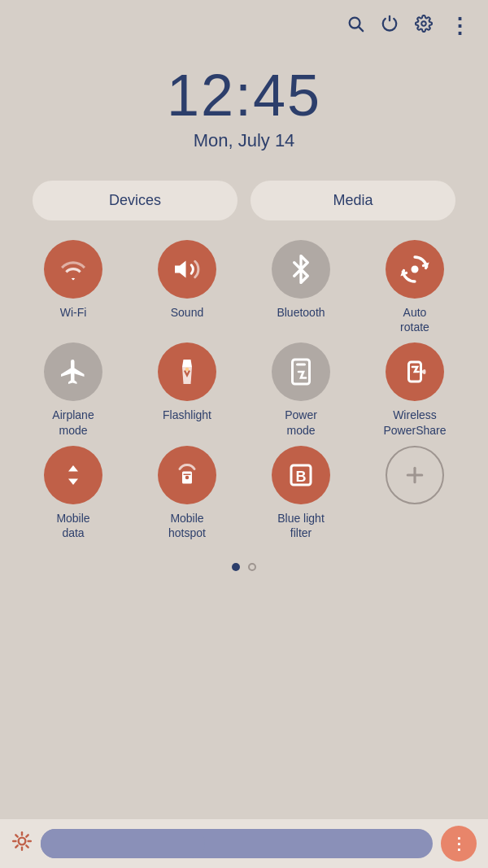  Describe the element at coordinates (301, 269) in the screenshot. I see `bluetooth-icon` at that location.